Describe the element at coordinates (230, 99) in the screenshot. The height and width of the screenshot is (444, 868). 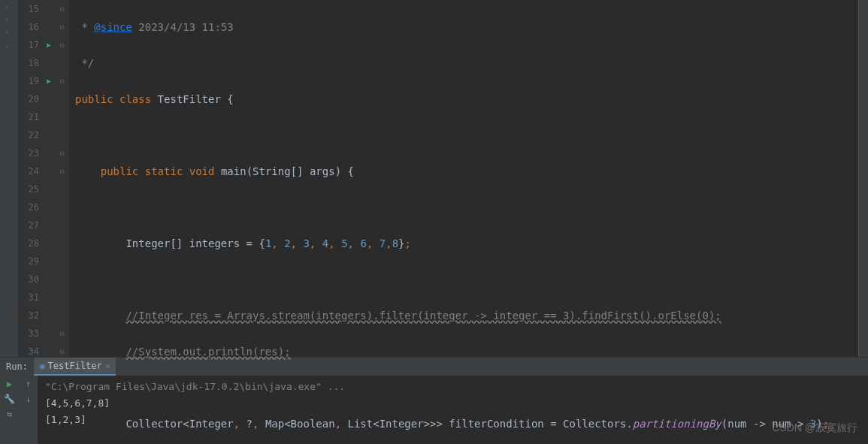
I see `brace: {` at that location.